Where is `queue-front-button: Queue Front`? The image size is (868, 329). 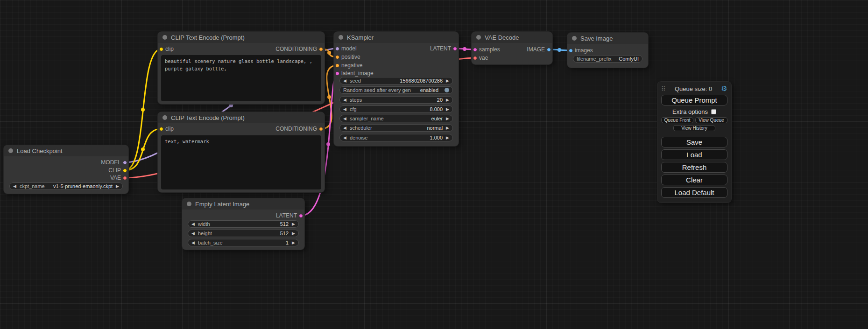 queue-front-button: Queue Front is located at coordinates (677, 120).